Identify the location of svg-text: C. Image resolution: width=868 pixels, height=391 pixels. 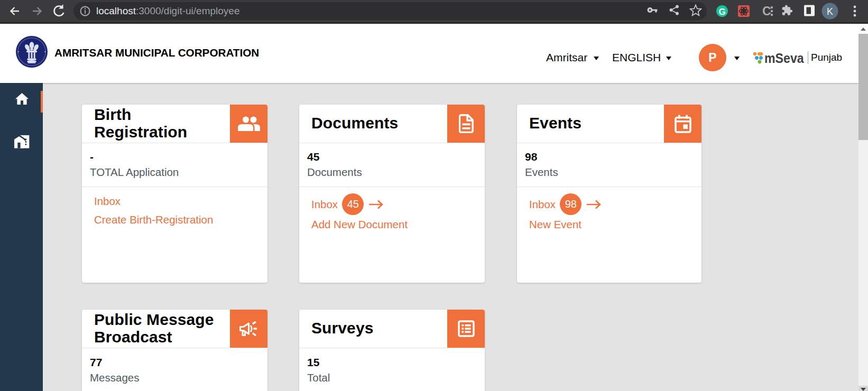
(767, 11).